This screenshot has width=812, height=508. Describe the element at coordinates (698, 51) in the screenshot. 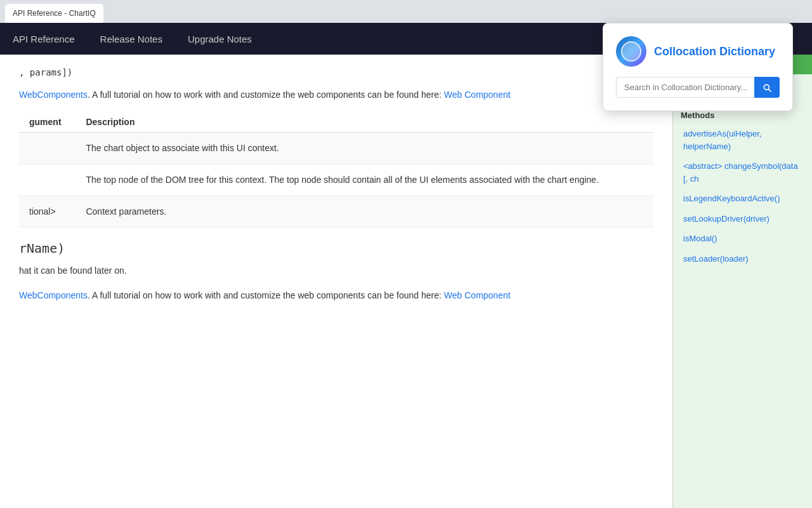

I see `popup-header: Collocation Dictionary` at that location.